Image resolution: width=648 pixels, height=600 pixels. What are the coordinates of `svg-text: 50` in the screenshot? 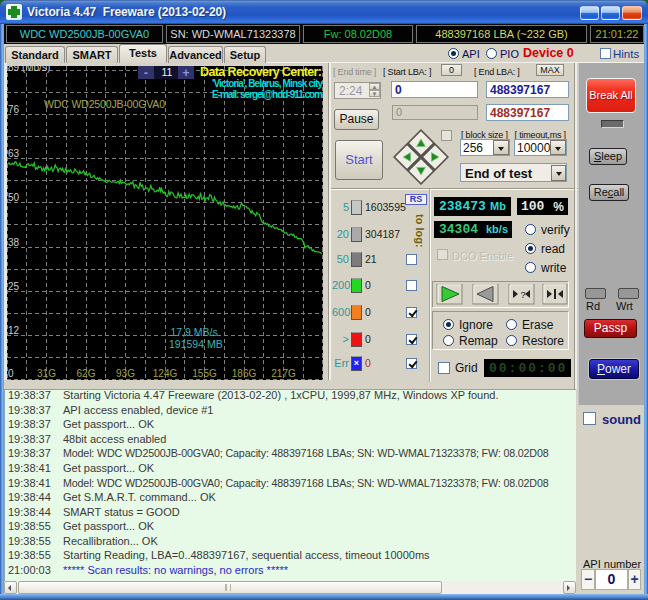 It's located at (14, 198).